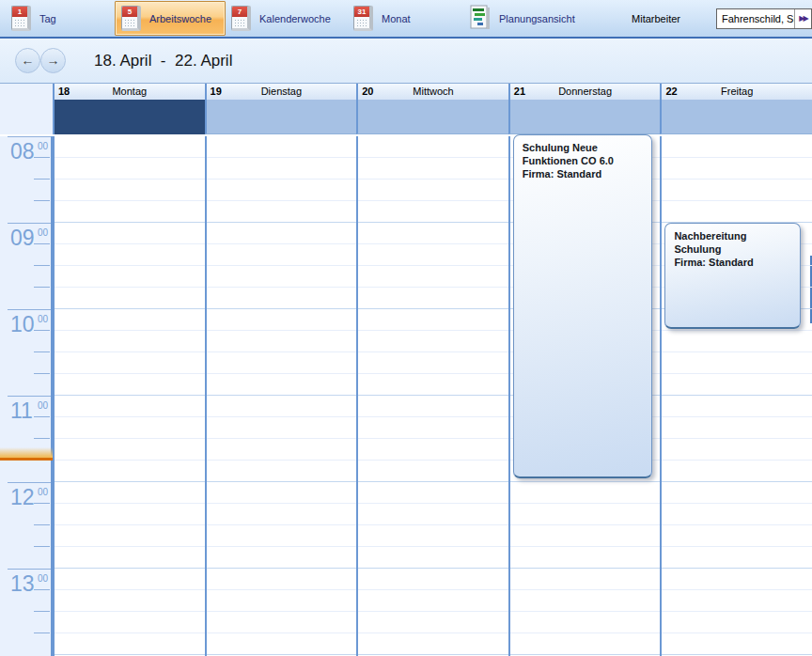 This screenshot has height=656, width=812. Describe the element at coordinates (480, 19) in the screenshot. I see `gantt-chart-icon` at that location.